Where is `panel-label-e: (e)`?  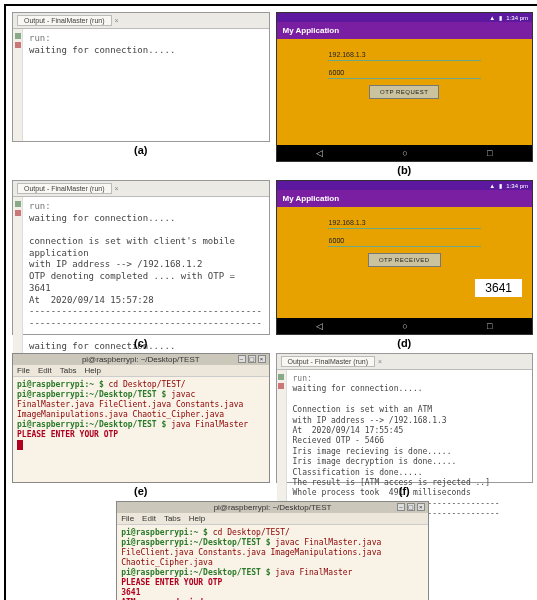 panel-label-e: (e) is located at coordinates (141, 491).